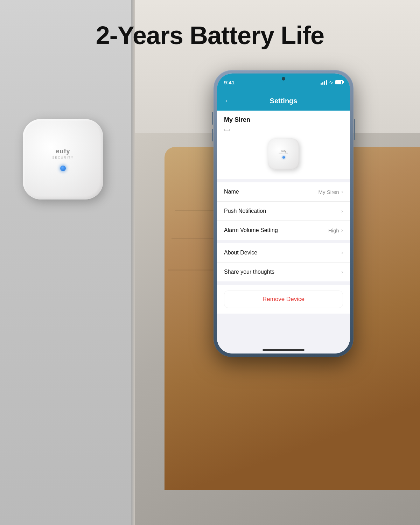  I want to click on main-headline: 2-Years Battery Life, so click(210, 35).